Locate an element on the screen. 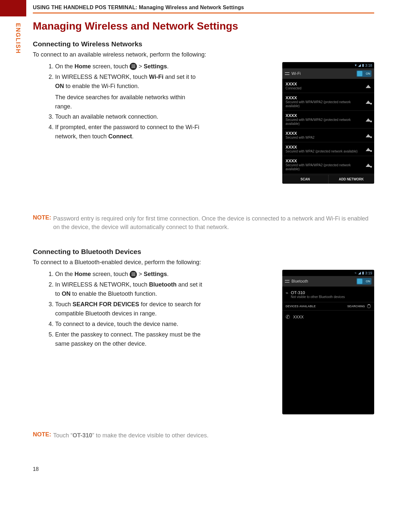 The width and height of the screenshot is (407, 532). text: screen, touch is located at coordinates (110, 274).